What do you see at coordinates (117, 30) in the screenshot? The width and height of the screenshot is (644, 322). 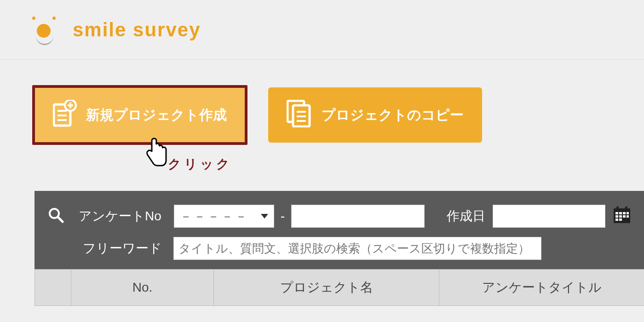 I see `brand-logo: smile survey` at bounding box center [117, 30].